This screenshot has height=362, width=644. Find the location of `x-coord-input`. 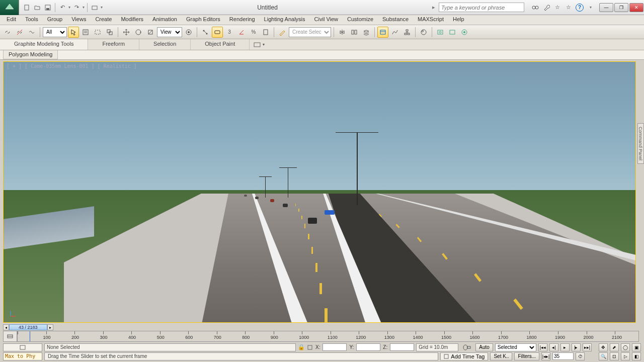

x-coord-input is located at coordinates (335, 347).